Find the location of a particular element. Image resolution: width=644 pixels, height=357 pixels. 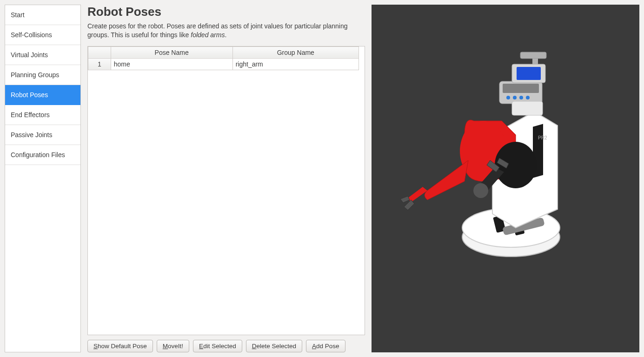

page-title: Robot Poses is located at coordinates (226, 12).